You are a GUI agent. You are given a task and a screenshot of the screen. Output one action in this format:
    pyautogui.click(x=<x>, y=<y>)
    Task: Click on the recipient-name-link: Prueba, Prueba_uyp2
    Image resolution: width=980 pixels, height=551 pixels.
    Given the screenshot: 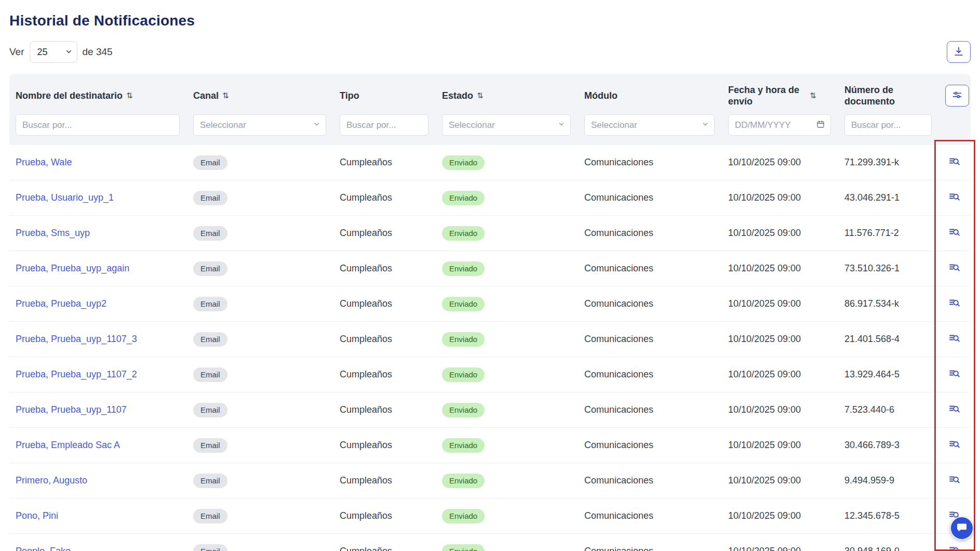 What is the action you would take?
    pyautogui.click(x=61, y=304)
    